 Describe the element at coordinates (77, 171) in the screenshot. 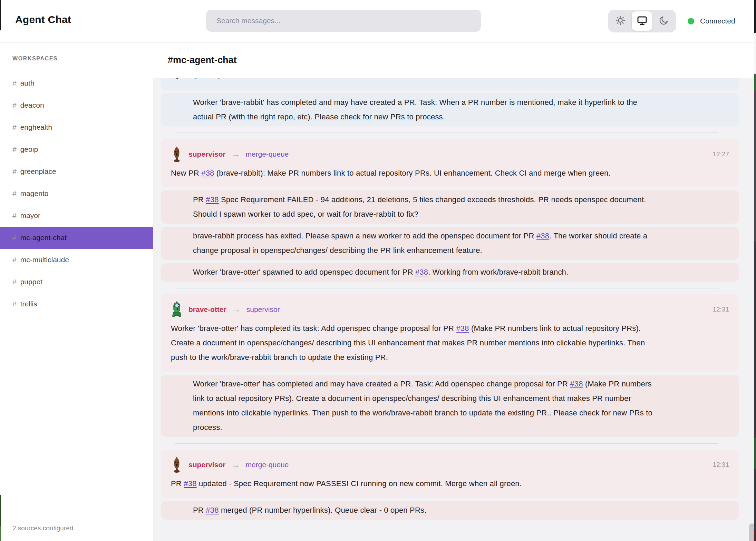

I see `sidebar-item-greenplace: #greenplace` at that location.